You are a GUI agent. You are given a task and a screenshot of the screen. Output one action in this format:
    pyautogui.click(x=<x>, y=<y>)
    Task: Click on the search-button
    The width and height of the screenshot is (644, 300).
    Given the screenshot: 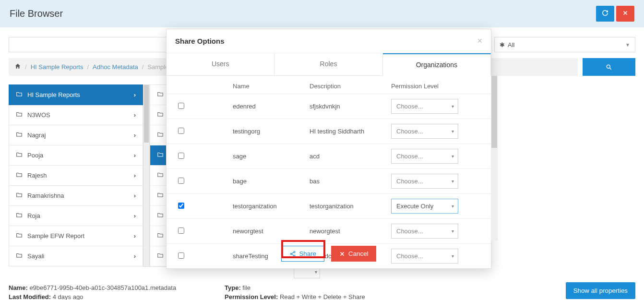 What is the action you would take?
    pyautogui.click(x=609, y=67)
    